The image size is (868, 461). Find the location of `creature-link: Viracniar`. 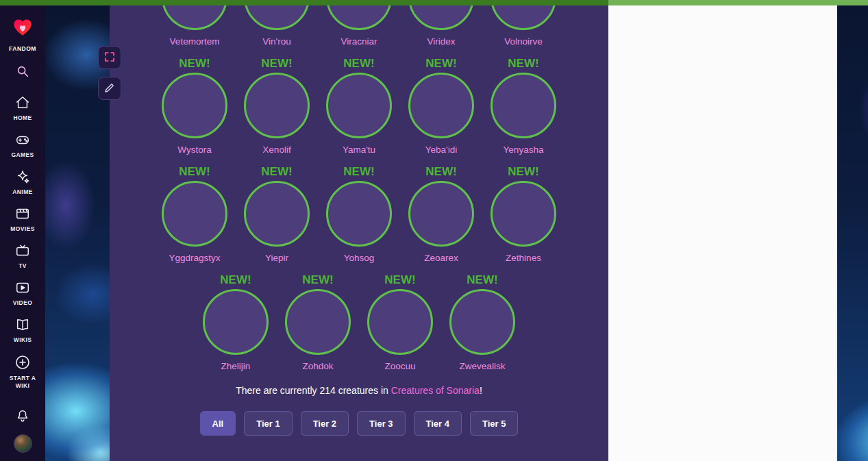

creature-link: Viracniar is located at coordinates (359, 42).